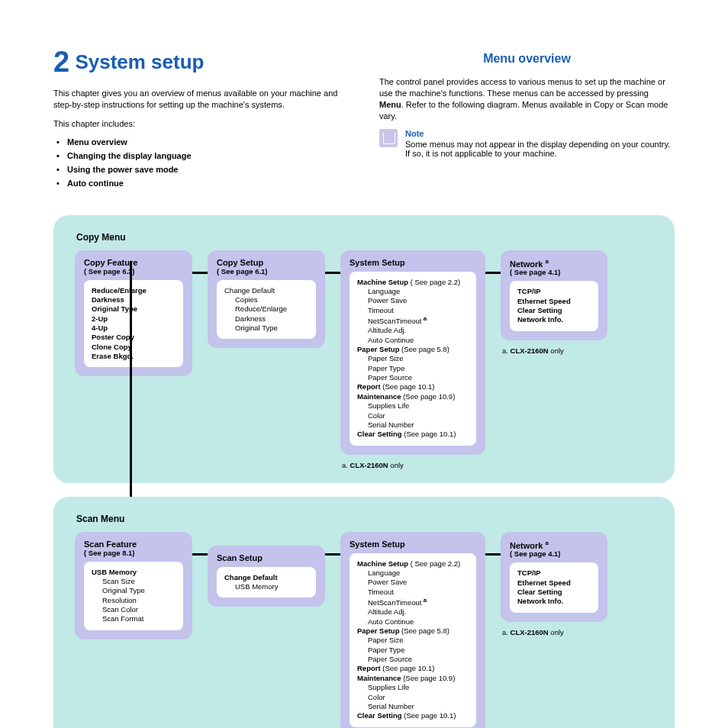 The width and height of the screenshot is (728, 728). Describe the element at coordinates (527, 59) in the screenshot. I see `section-title: Menu overview` at that location.